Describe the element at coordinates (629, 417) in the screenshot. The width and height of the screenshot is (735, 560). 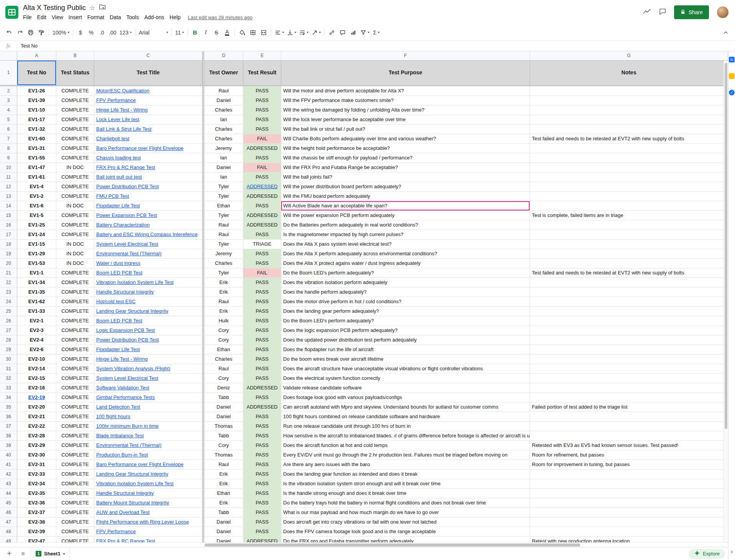
I see `cell-G36` at that location.